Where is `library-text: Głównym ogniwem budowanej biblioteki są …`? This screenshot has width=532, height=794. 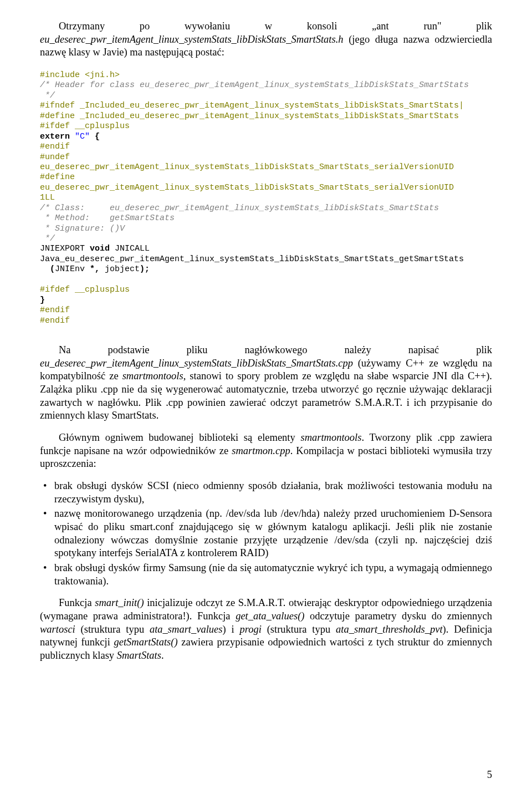
library-text: Głównym ogniwem budowanej biblioteki są … is located at coordinates (266, 450).